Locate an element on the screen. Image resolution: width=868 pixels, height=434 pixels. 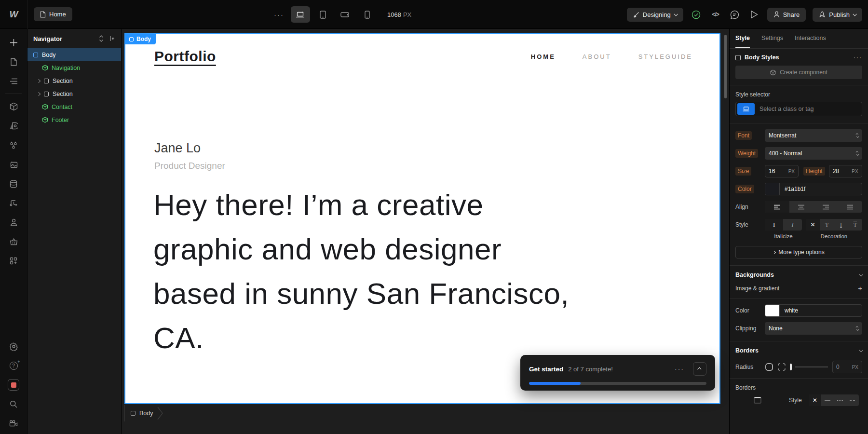
breakpoint-phone-portrait-button is located at coordinates (367, 14).